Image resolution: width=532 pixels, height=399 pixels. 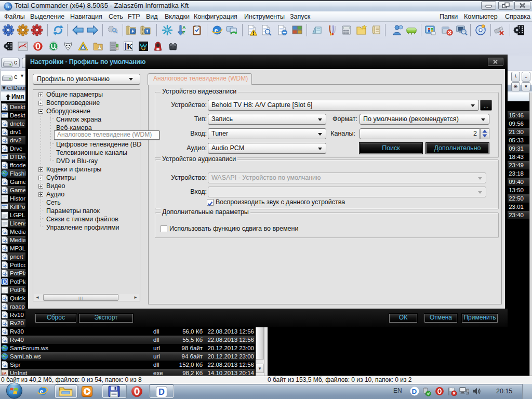 What do you see at coordinates (184, 33) in the screenshot?
I see `svg-text: Z` at bounding box center [184, 33].